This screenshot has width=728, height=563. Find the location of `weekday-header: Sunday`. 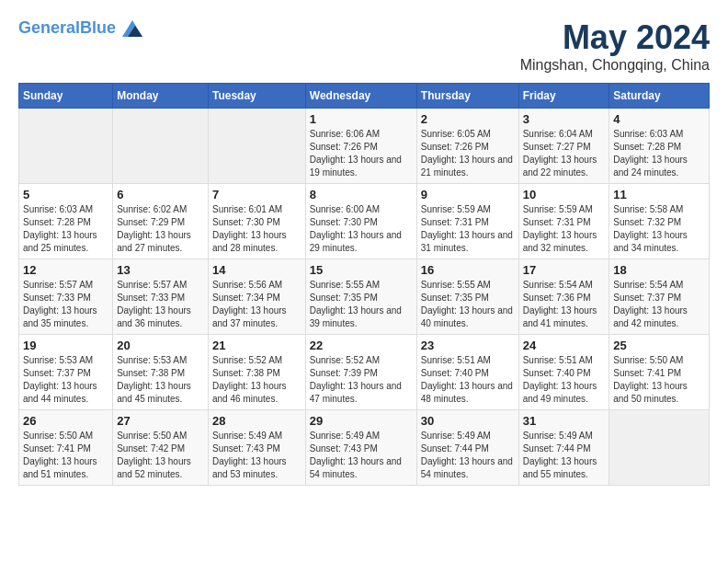

weekday-header: Sunday is located at coordinates (66, 96).